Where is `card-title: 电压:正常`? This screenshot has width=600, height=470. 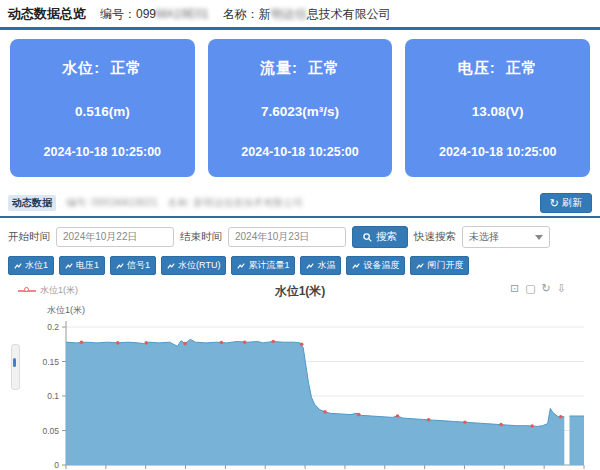
card-title: 电压:正常 is located at coordinates (498, 68).